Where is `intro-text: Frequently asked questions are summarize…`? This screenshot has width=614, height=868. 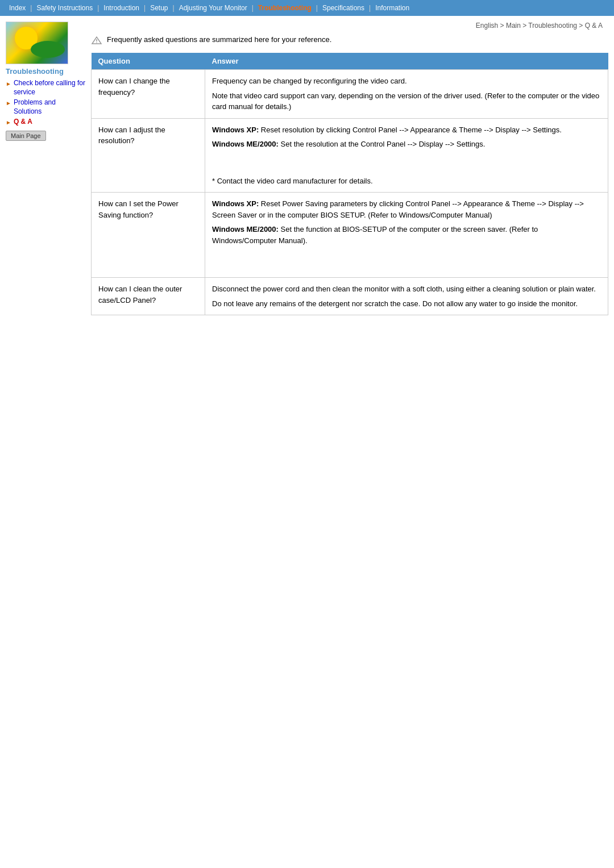
intro-text: Frequently asked questions are summarize… is located at coordinates (219, 40).